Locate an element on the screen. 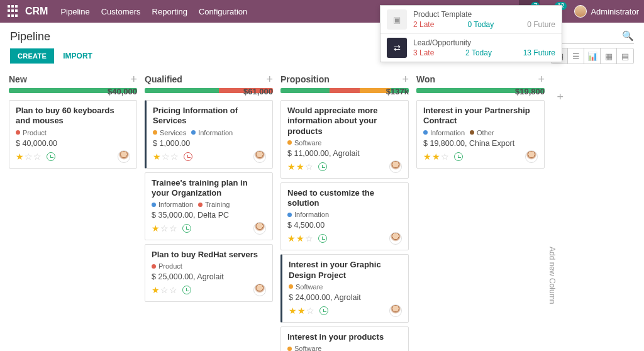 This screenshot has width=644, height=351. view-calendar-icon: ▦ is located at coordinates (609, 56).